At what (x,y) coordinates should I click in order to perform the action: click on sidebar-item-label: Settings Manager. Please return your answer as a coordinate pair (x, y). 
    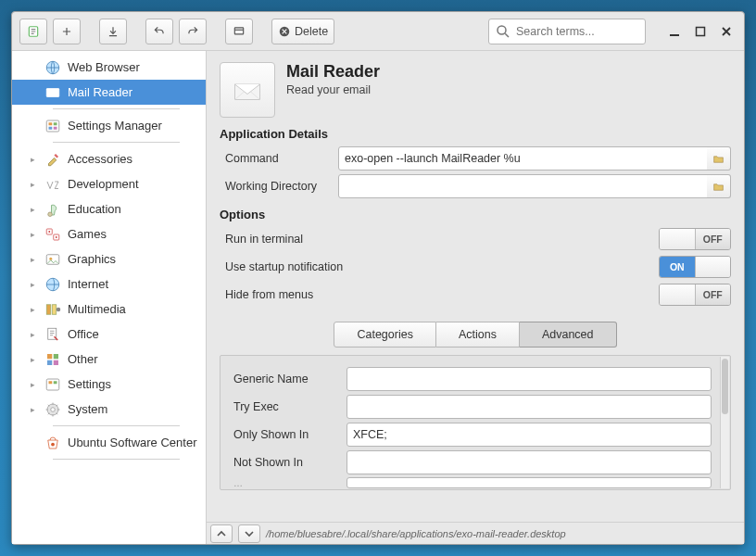
    Looking at the image, I should click on (115, 126).